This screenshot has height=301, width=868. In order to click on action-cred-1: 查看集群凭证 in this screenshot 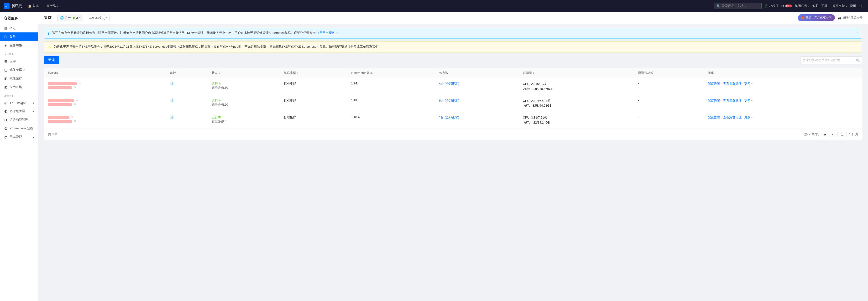, I will do `click(732, 100)`.